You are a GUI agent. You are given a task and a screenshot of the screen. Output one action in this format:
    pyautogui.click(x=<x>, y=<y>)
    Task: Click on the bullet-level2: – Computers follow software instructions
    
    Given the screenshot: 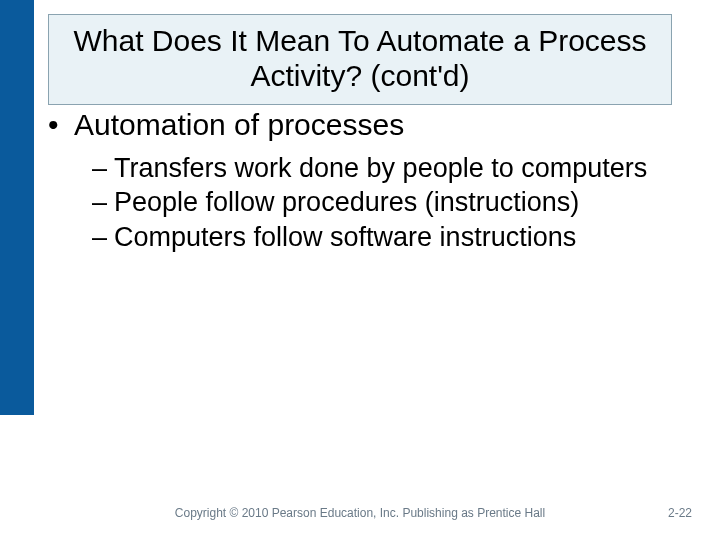 What is the action you would take?
    pyautogui.click(x=388, y=237)
    